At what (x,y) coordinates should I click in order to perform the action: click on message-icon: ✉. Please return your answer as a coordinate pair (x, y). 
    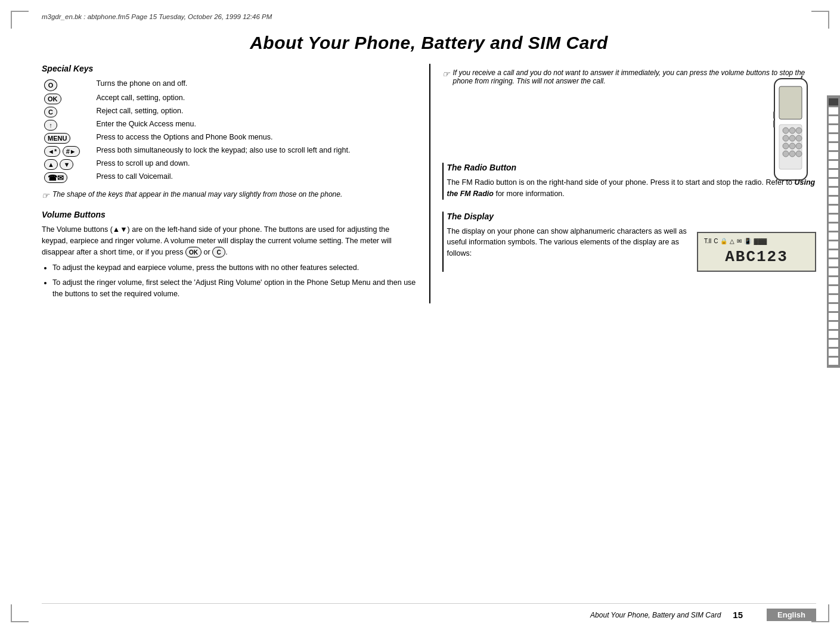
    Looking at the image, I should click on (739, 241).